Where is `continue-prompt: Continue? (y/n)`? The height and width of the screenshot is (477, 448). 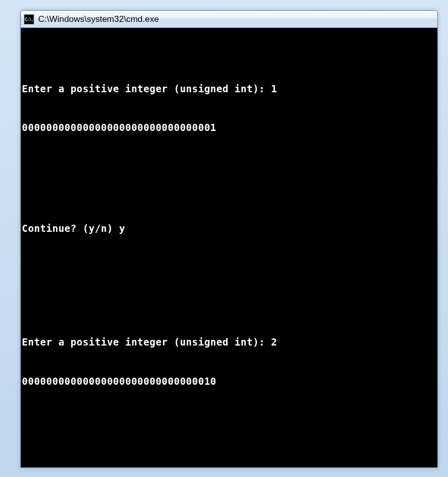 continue-prompt: Continue? (y/n) is located at coordinates (70, 229).